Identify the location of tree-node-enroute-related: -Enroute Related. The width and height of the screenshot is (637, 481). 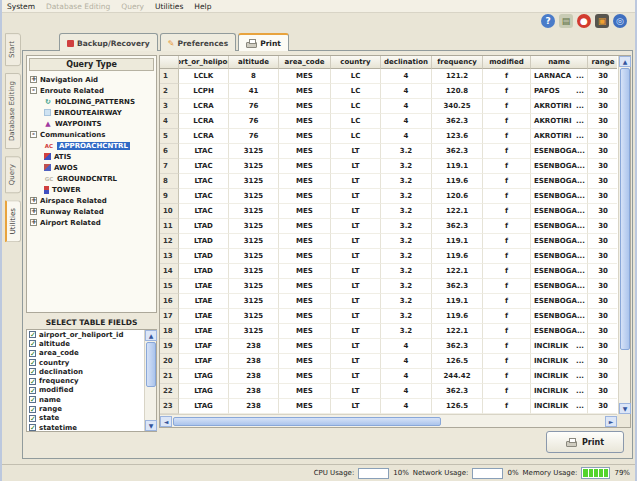
(92, 90).